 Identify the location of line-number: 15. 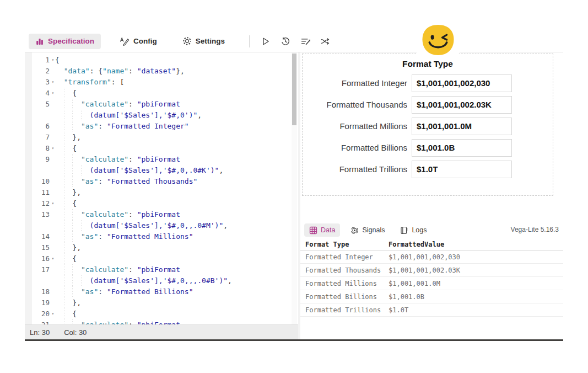
(41, 248).